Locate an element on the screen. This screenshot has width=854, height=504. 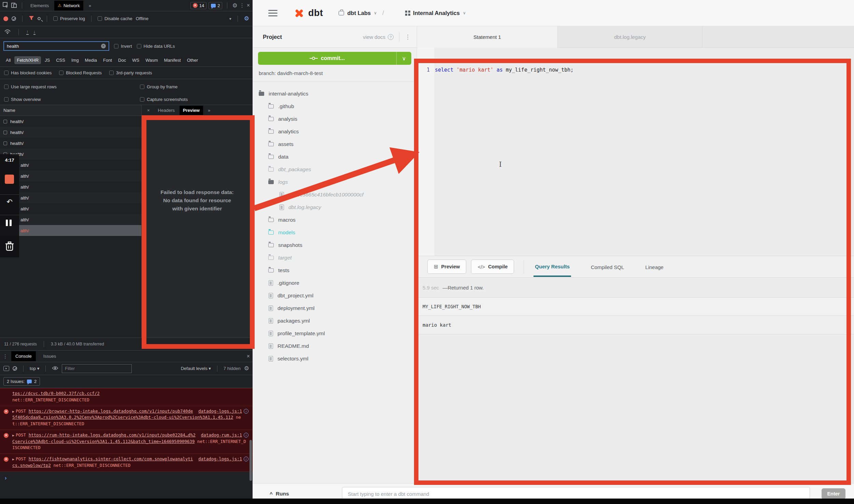
console-settings-gear-icon: ⚙ is located at coordinates (246, 368).